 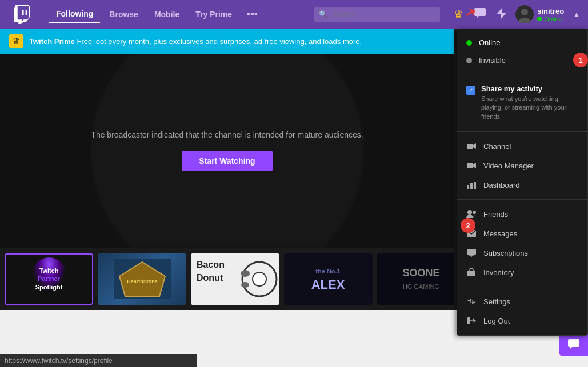 I want to click on subscriptions-icon, so click(x=471, y=253).